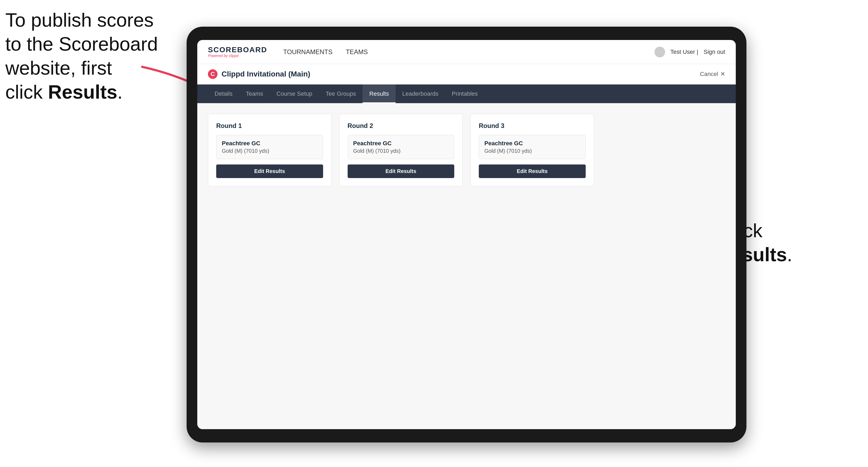 This screenshot has width=868, height=467. I want to click on edit-results-button-2: Edit Results, so click(401, 171).